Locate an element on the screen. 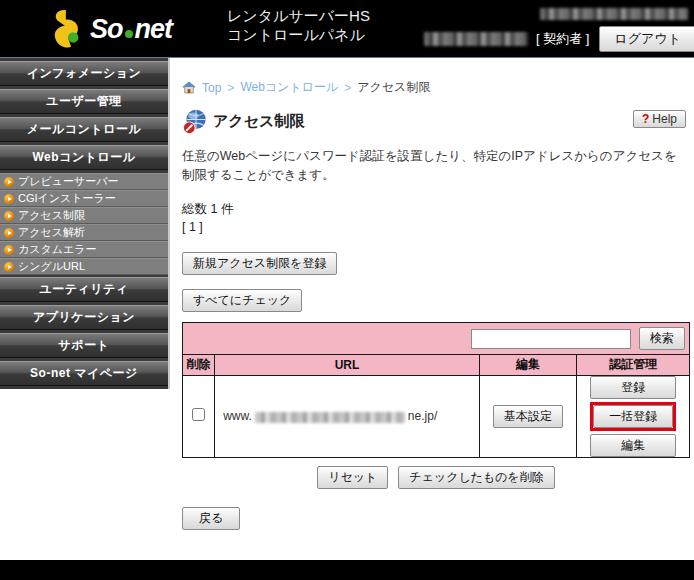 The height and width of the screenshot is (580, 694). service-title-line2: コントロールパネル is located at coordinates (298, 34).